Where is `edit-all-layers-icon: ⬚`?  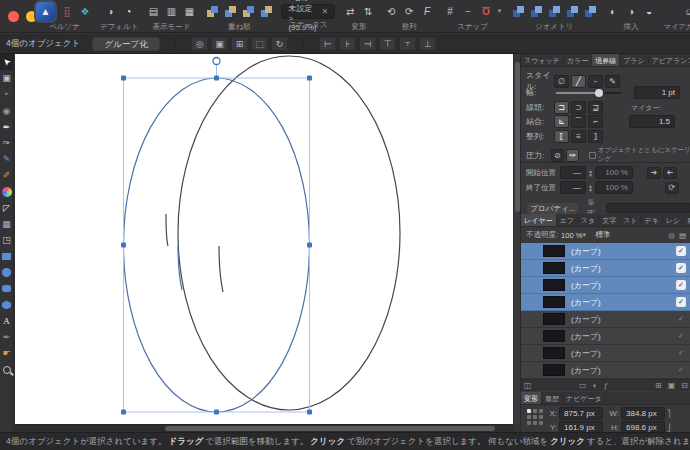
edit-all-layers-icon: ⬚ is located at coordinates (260, 44).